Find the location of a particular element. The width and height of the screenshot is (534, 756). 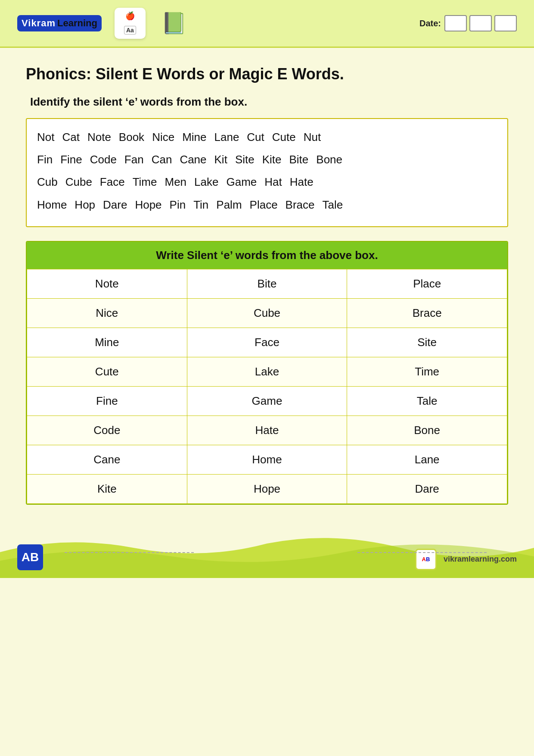

word-item: Fin is located at coordinates (45, 159).